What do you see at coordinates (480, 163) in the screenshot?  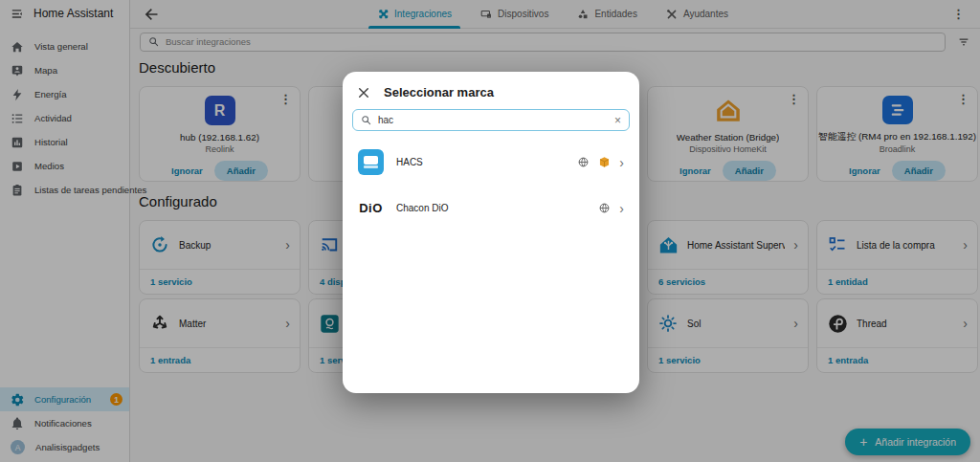 I see `brand-name: HACS` at bounding box center [480, 163].